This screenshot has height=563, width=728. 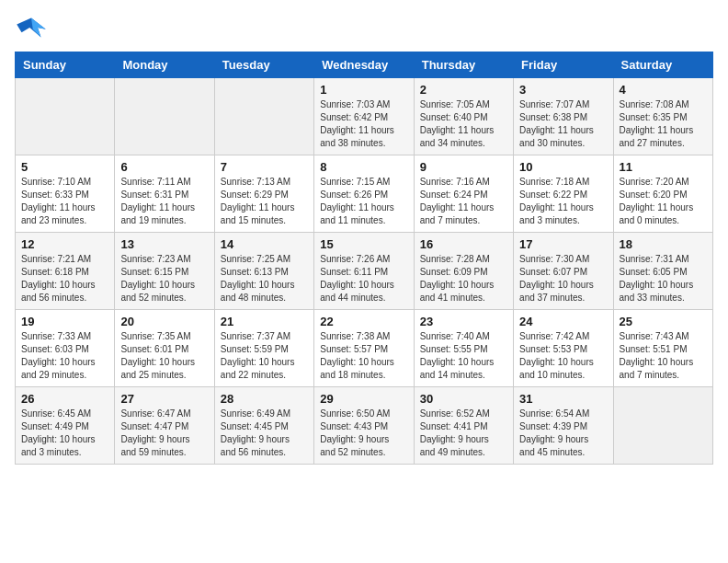 I want to click on weekday-header-sunday: Sunday, so click(x=65, y=65).